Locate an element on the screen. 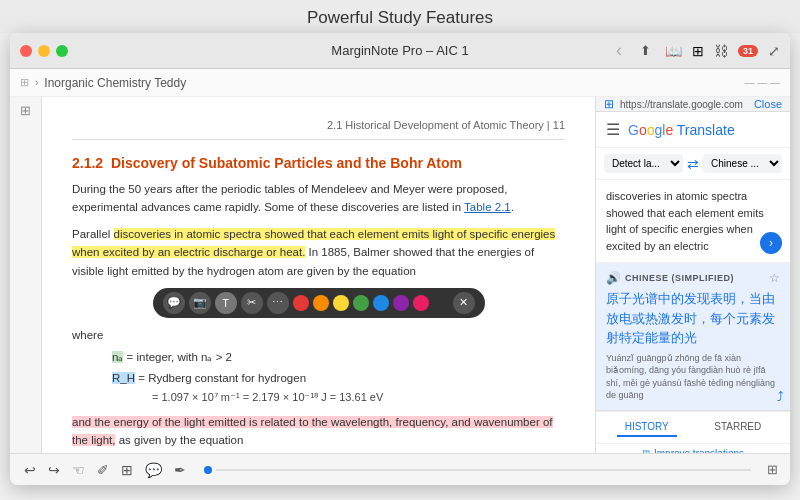 Image resolution: width=800 pixels, height=500 pixels. improve-link: ⊞ Improve translations is located at coordinates (693, 448).